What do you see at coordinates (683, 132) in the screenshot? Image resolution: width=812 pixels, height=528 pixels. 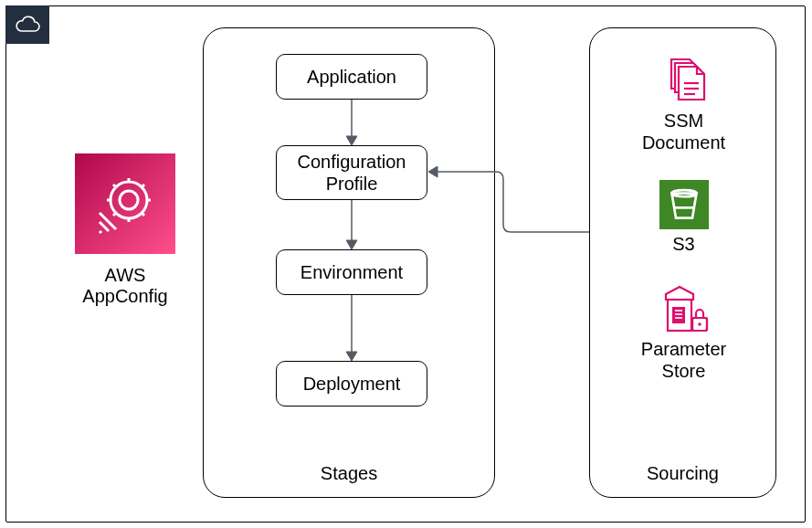 I see `source-label: SSMDocument` at bounding box center [683, 132].